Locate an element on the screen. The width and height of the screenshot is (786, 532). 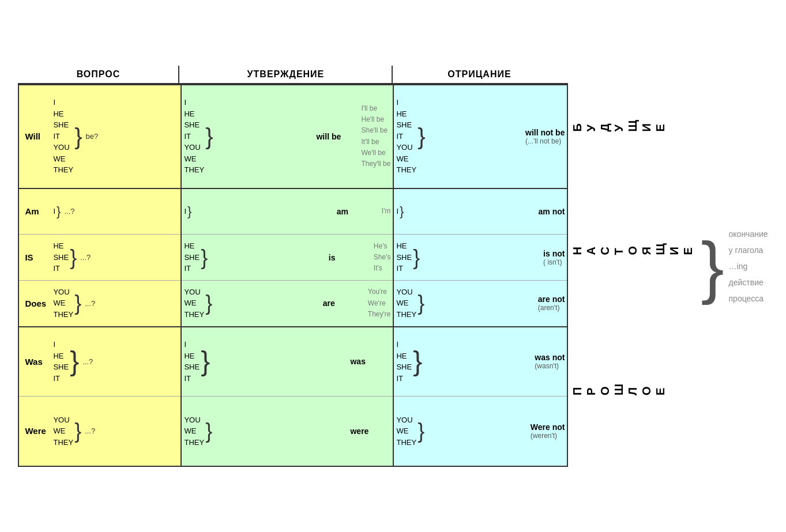
otr-present-are-brace: } is located at coordinates (421, 303).